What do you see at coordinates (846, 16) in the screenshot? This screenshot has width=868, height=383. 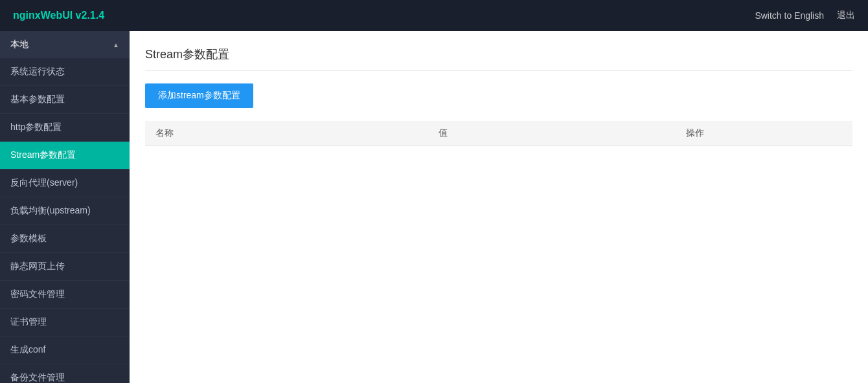 I see `logout-button: 退出` at bounding box center [846, 16].